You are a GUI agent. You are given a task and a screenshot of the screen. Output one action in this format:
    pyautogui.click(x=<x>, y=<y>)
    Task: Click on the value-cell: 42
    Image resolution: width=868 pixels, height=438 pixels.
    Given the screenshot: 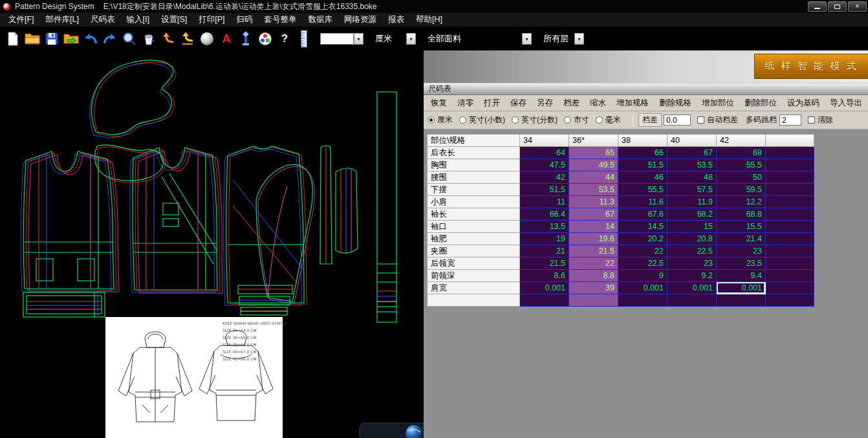 What is the action you would take?
    pyautogui.click(x=545, y=177)
    